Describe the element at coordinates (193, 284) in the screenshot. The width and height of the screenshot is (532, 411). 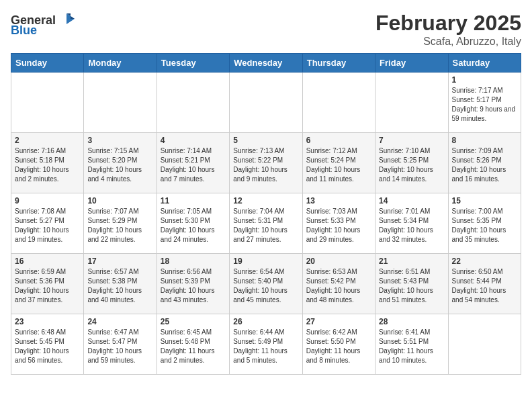
I see `calendar-cell: 18Sunrise: 6:56 AM Sunset: 5:39 PM Dayli…` at that location.